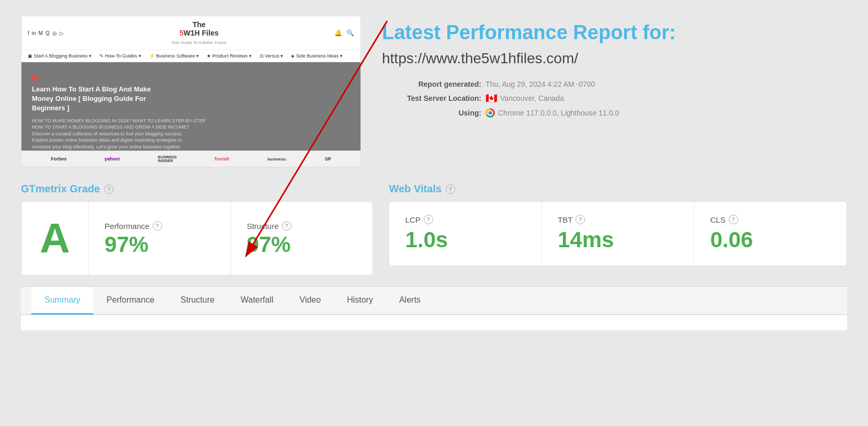 This screenshot has height=426, width=868. Describe the element at coordinates (46, 33) in the screenshot. I see `mock-social-icons: f in M Q ◎ ▷` at that location.